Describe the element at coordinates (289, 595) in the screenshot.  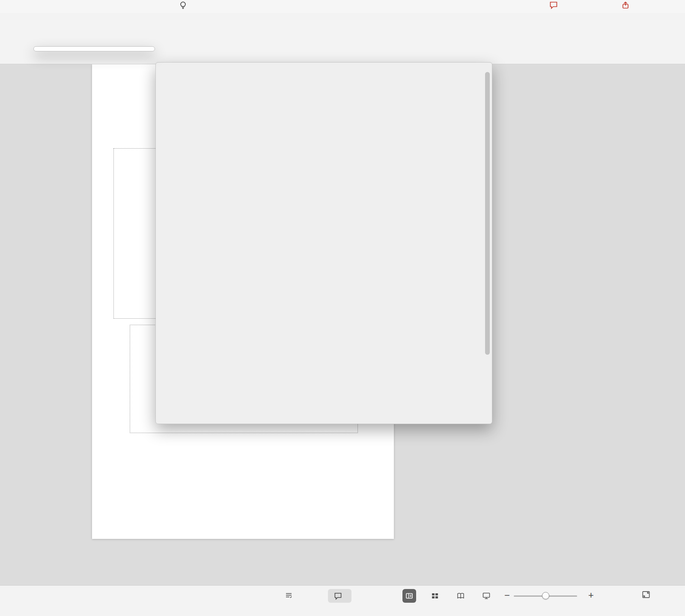
I see `notes-icon` at that location.